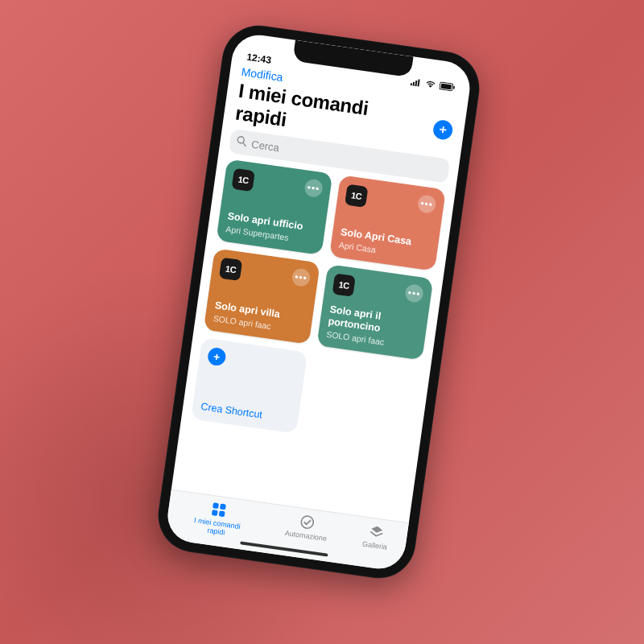  Describe the element at coordinates (306, 536) in the screenshot. I see `tab-label: Automazione` at that location.